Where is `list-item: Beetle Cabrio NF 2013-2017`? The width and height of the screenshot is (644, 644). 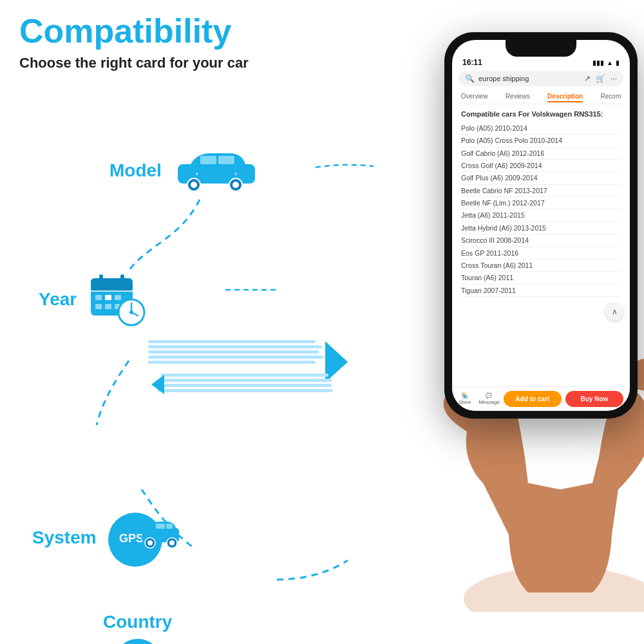 list-item: Beetle Cabrio NF 2013-2017 is located at coordinates (541, 191).